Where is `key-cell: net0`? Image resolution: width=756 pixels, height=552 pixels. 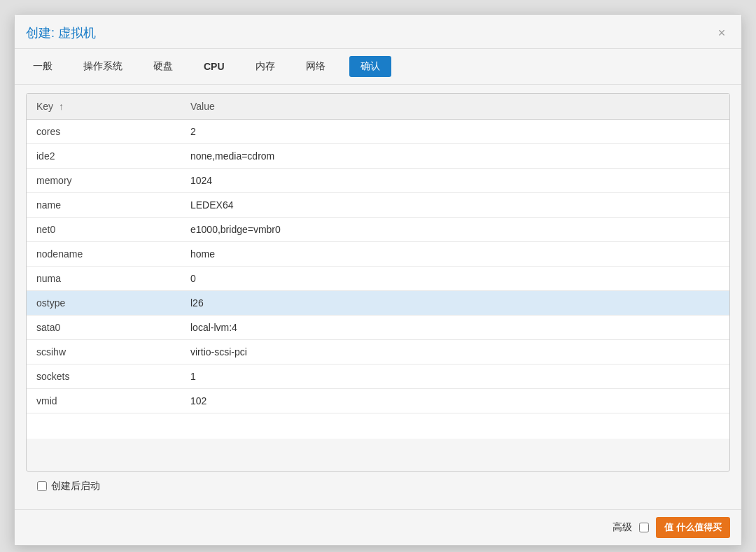
key-cell: net0 is located at coordinates (104, 229).